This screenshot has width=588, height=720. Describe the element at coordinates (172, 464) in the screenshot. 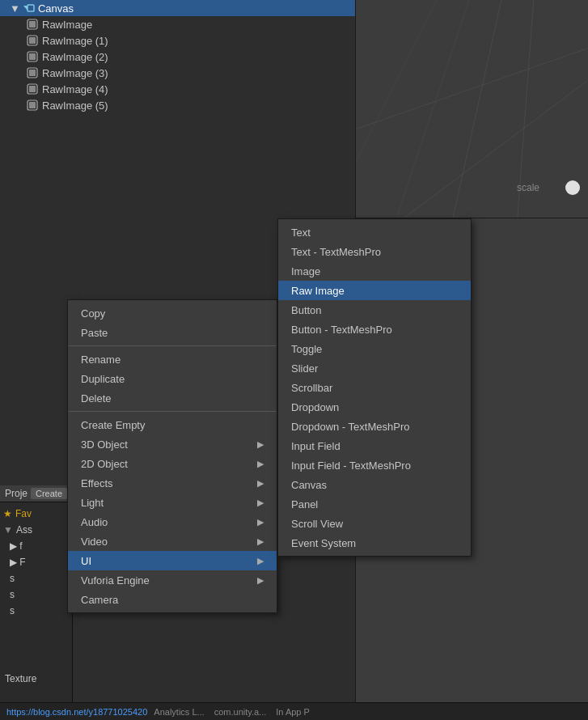

I see `menu-item-2dobject: 2D Object▶` at that location.